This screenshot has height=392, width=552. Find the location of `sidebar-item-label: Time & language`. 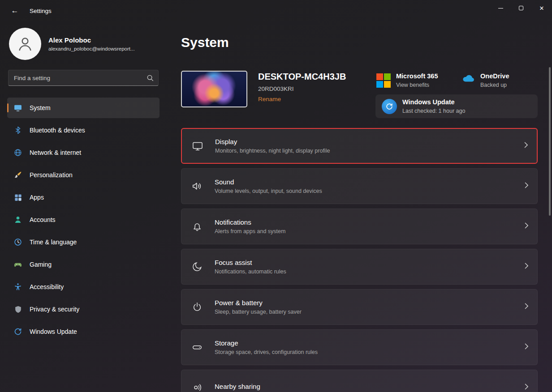

sidebar-item-label: Time & language is located at coordinates (53, 242).